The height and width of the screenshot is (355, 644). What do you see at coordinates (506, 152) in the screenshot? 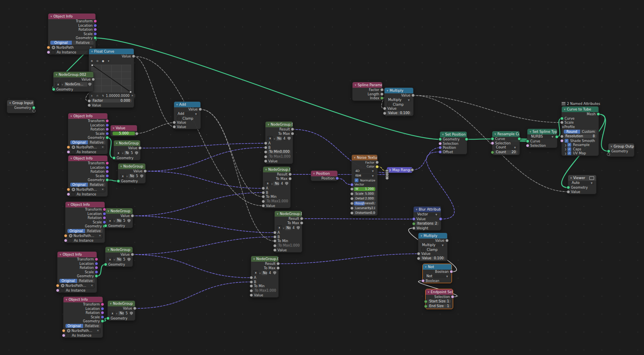
I see `number-field-count: Count20` at bounding box center [506, 152].